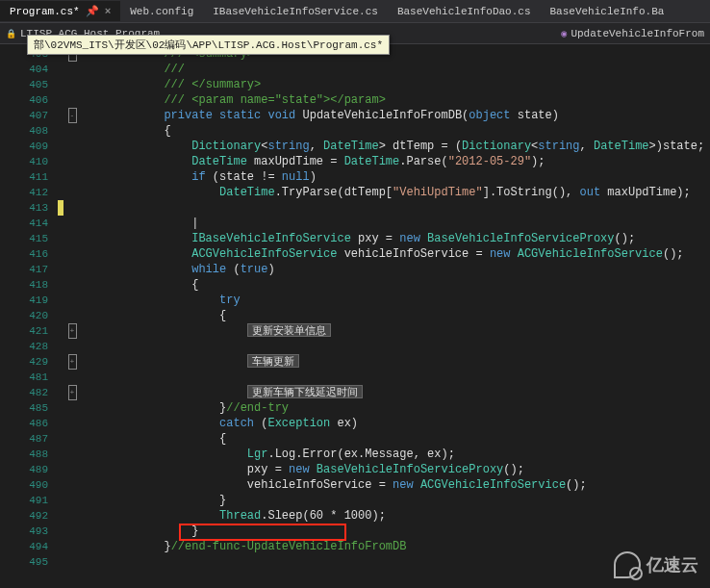  Describe the element at coordinates (24, 192) in the screenshot. I see `line-number: 412` at that location.